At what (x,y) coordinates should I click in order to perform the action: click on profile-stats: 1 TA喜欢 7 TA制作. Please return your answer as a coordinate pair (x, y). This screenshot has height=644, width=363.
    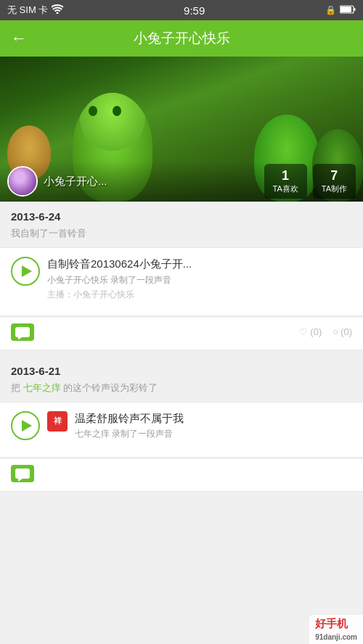
    Looking at the image, I should click on (311, 181).